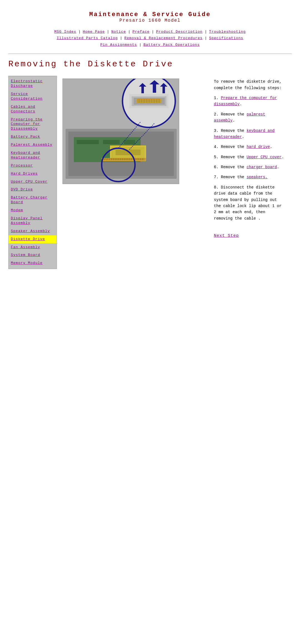  What do you see at coordinates (172, 45) in the screenshot?
I see `nav-battery-pack-ops: Battery Pack Operations` at bounding box center [172, 45].